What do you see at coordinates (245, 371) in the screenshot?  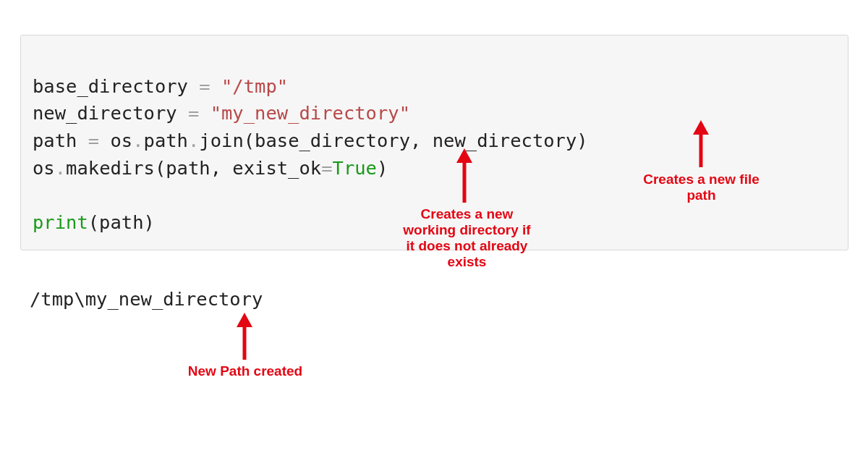 I see `annotation-newpath: New Path created` at bounding box center [245, 371].